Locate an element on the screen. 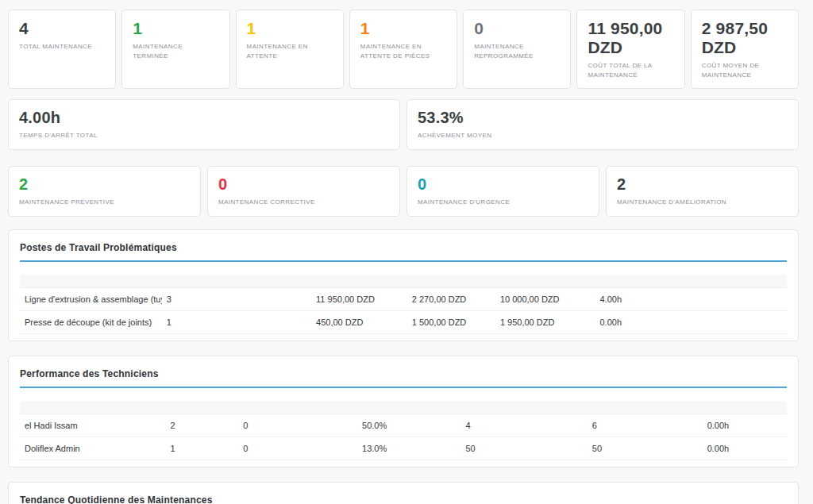  stat-card: 1 MAINTENANCE EN ATTENTE is located at coordinates (290, 49).